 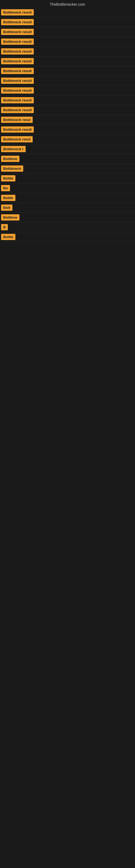 What do you see at coordinates (68, 208) in the screenshot?
I see `list-item: Bott` at bounding box center [68, 208].